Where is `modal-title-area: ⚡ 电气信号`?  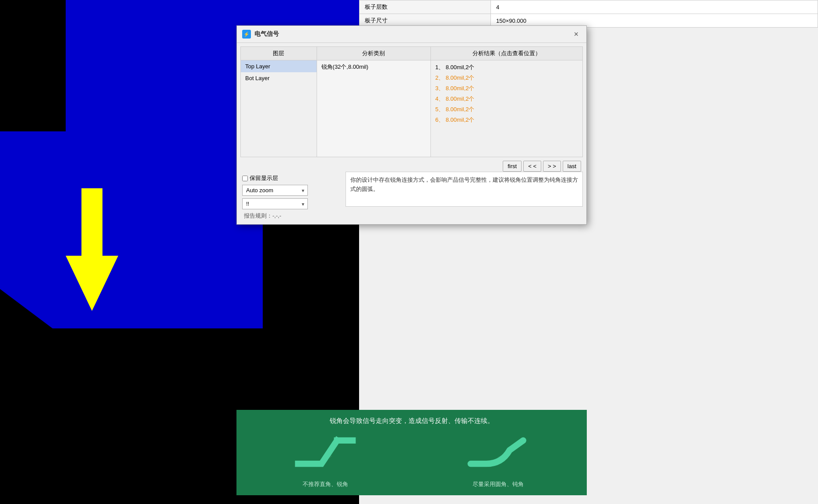
modal-title-area: ⚡ 电气信号 is located at coordinates (261, 34).